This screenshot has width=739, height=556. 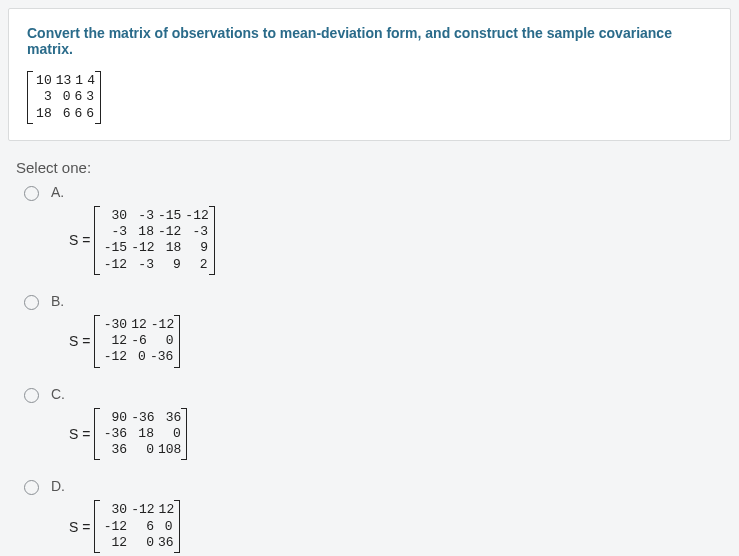 What do you see at coordinates (32, 194) in the screenshot?
I see `radio-a` at bounding box center [32, 194].